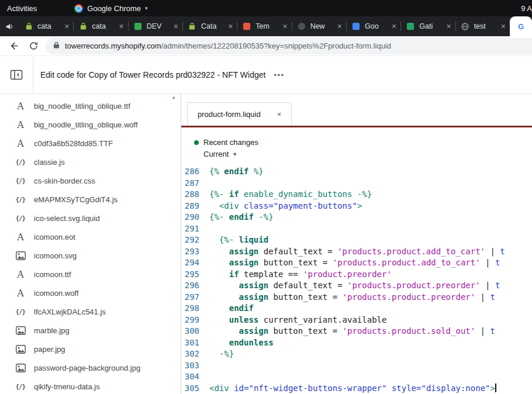  I want to click on code-line: 302 -%}, so click(357, 354).